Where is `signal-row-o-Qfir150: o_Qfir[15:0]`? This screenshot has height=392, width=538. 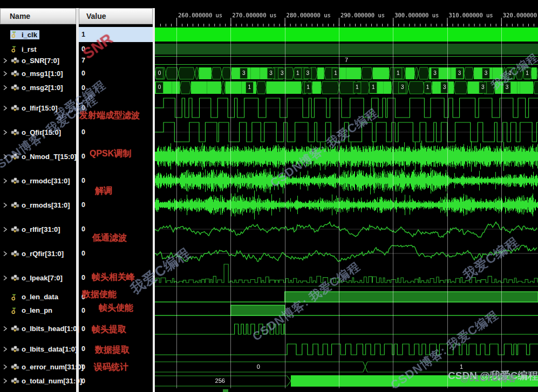
signal-row-o-Qfir150: o_Qfir[15:0] is located at coordinates (38, 132).